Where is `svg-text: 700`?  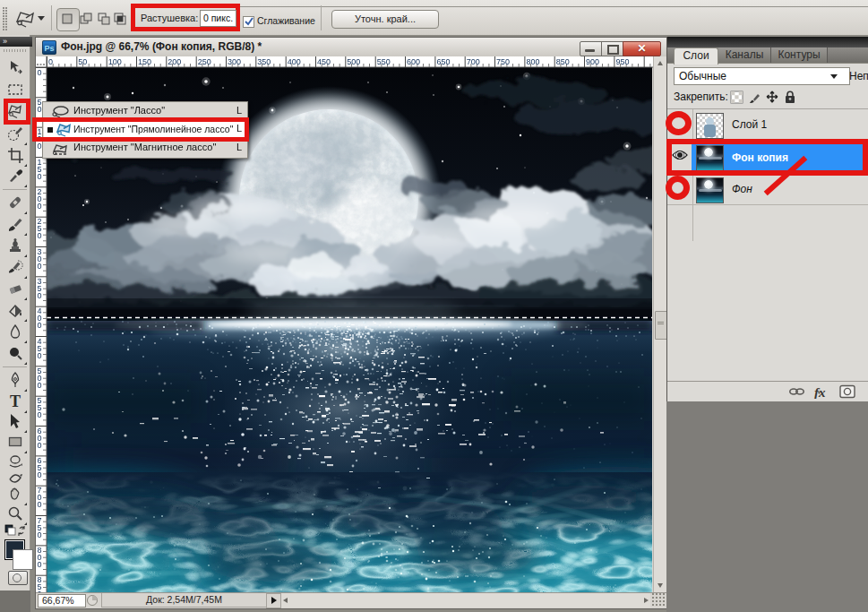
svg-text: 700 is located at coordinates (473, 62).